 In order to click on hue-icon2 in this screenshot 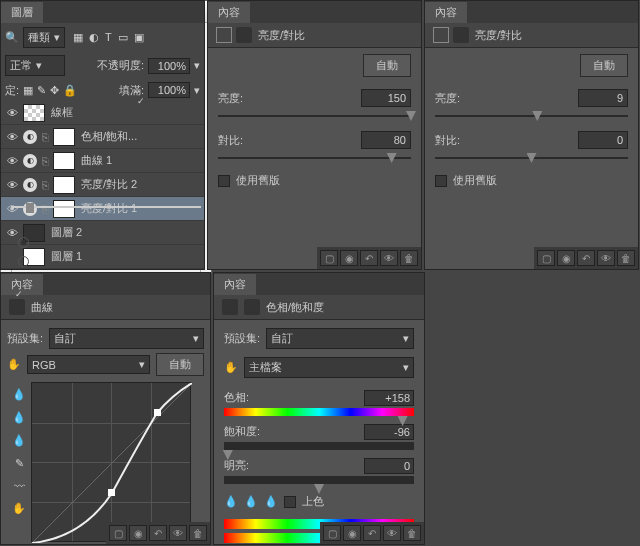, I will do `click(252, 307)`.